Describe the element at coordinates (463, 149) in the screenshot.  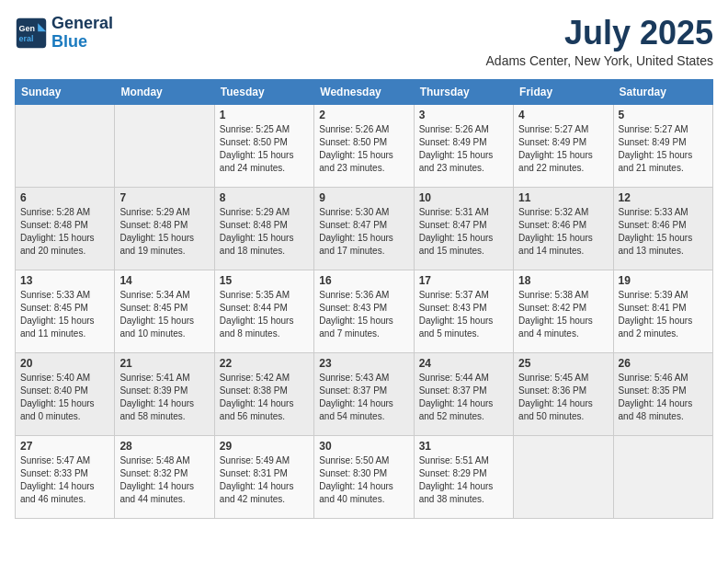
I see `day-info: Sunrise: 5:26 AM Sunset: 8:49 PM Dayligh…` at that location.